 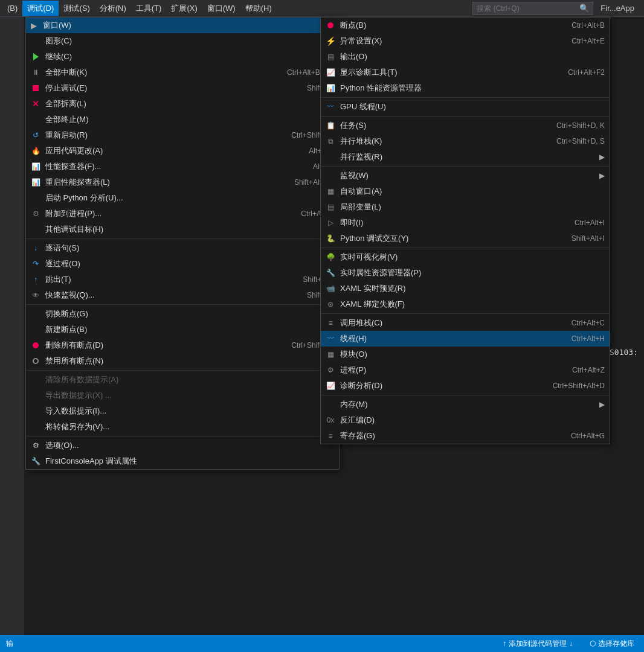 What do you see at coordinates (465, 289) in the screenshot?
I see `menu-item-r-xamlpreview: 📹 XAML 实时预览(R)` at bounding box center [465, 289].